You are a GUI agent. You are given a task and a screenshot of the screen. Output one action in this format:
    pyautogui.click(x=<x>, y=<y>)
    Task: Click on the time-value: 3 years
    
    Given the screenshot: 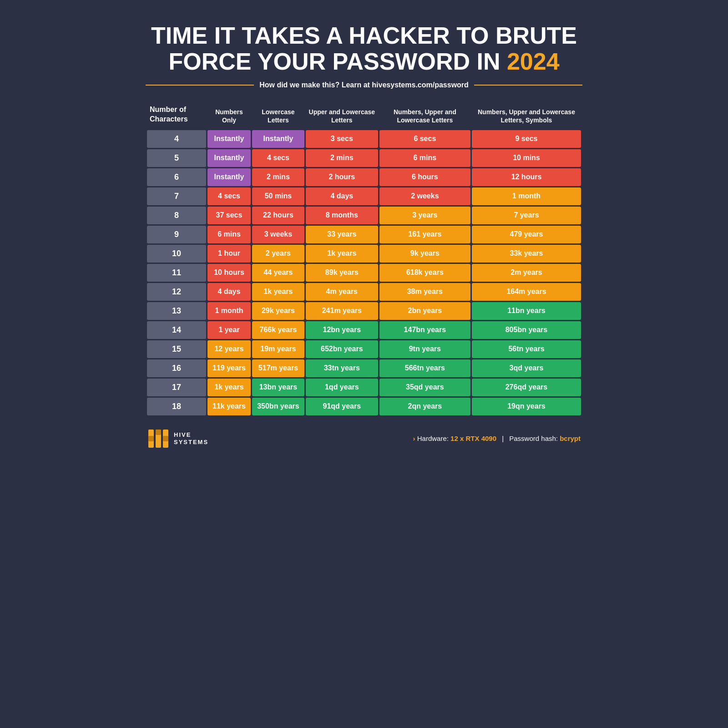 What is the action you would take?
    pyautogui.click(x=425, y=216)
    